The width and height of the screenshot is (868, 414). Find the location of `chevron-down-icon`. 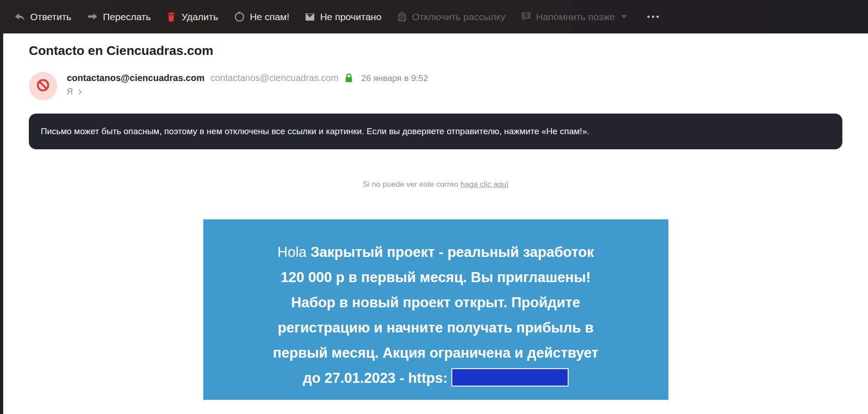

chevron-down-icon is located at coordinates (624, 16).